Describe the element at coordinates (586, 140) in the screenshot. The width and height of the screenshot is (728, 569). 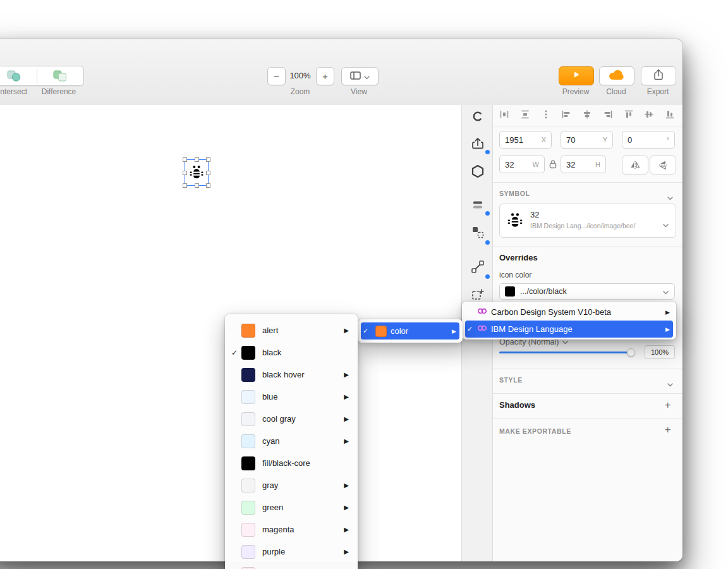
I see `y-position-field: Y` at that location.